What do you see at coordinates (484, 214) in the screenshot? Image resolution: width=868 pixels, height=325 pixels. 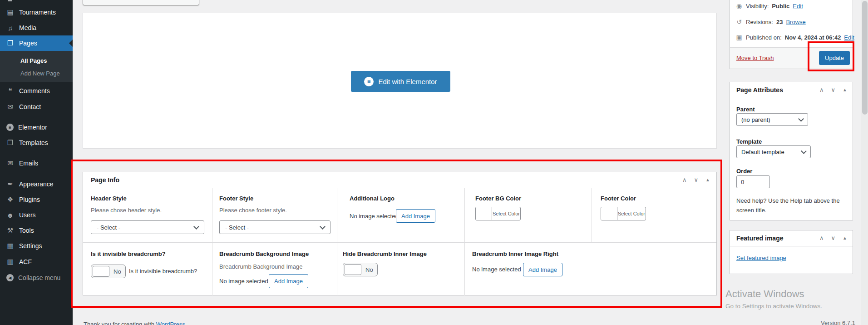 I see `color-swatch` at bounding box center [484, 214].